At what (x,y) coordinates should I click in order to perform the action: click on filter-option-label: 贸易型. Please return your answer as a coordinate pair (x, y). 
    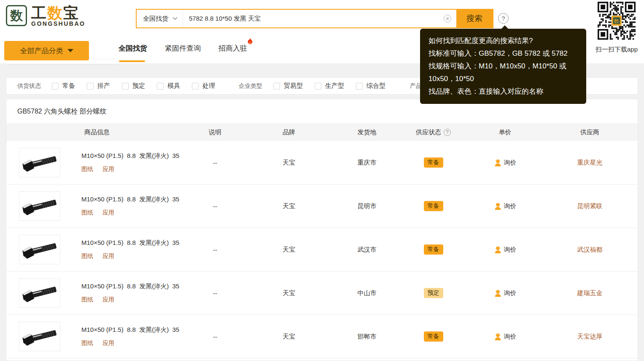
    Looking at the image, I should click on (294, 86).